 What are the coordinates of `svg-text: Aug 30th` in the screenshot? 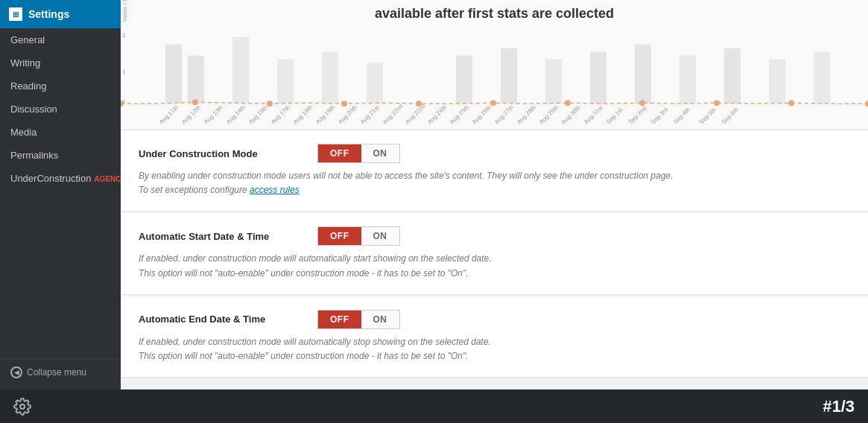 It's located at (571, 115).